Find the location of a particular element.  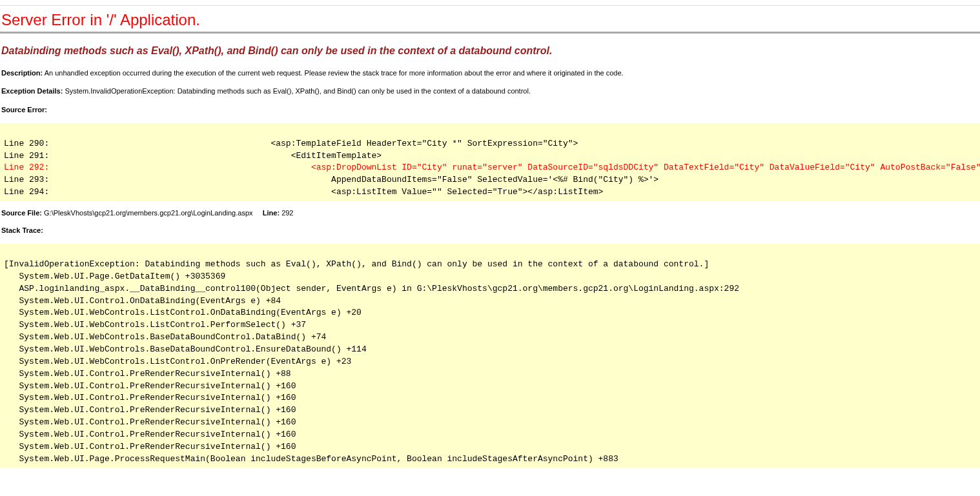

source-line: Line 290: <asp:TemplateField HeaderText=… is located at coordinates (291, 143).